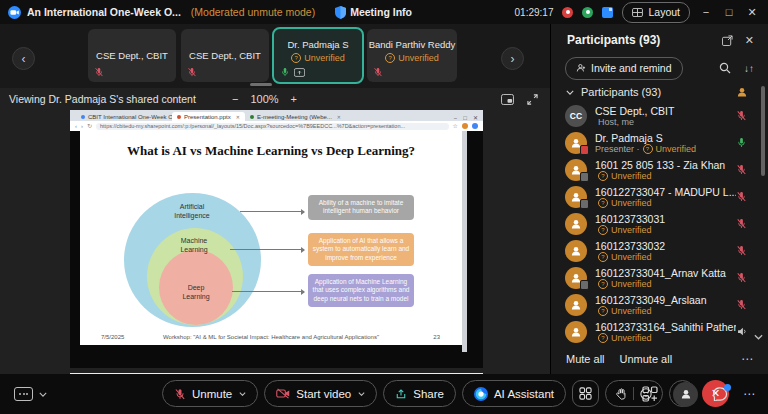 This screenshot has height=414, width=768. What do you see at coordinates (728, 40) in the screenshot?
I see `popout-icon` at bounding box center [728, 40].